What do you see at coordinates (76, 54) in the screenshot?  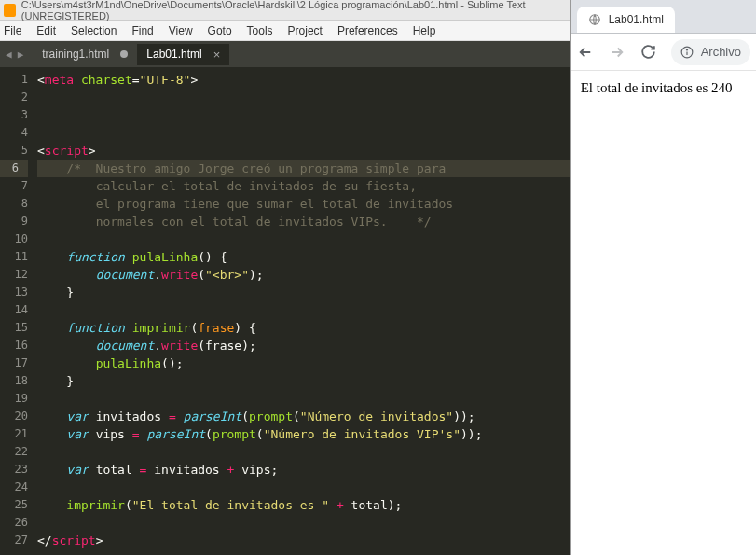 I see `tab-label: training1.html` at bounding box center [76, 54].